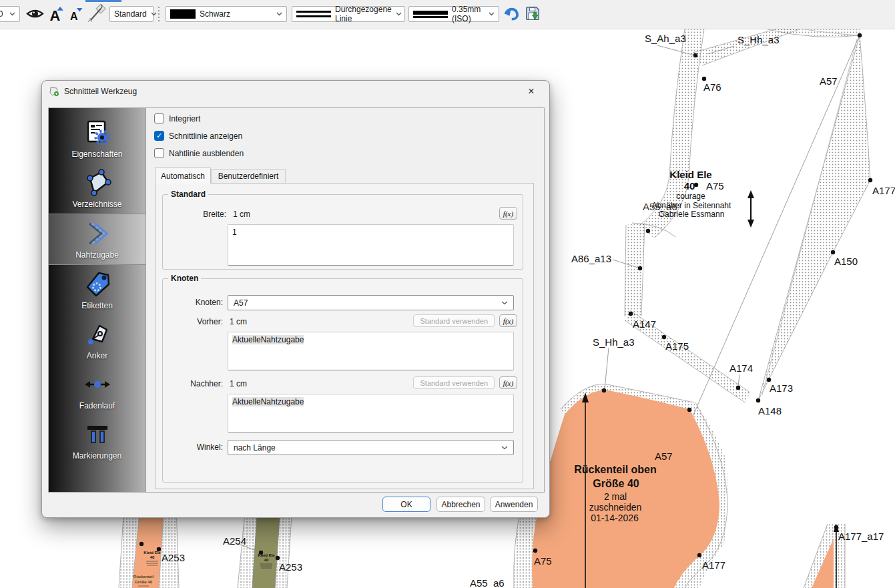 Image resolution: width=895 pixels, height=588 pixels. I want to click on breite-formula-input: 1, so click(371, 245).